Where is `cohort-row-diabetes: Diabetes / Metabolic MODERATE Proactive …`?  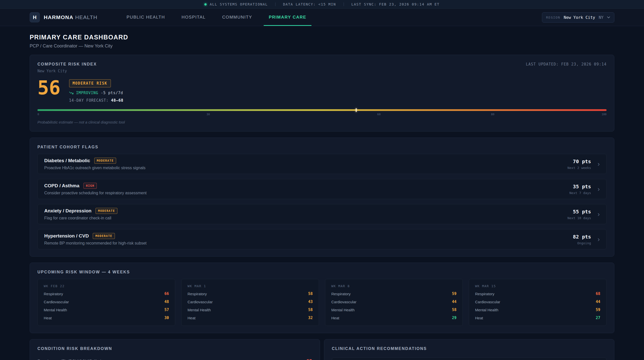 cohort-row-diabetes: Diabetes / Metabolic MODERATE Proactive … is located at coordinates (322, 164).